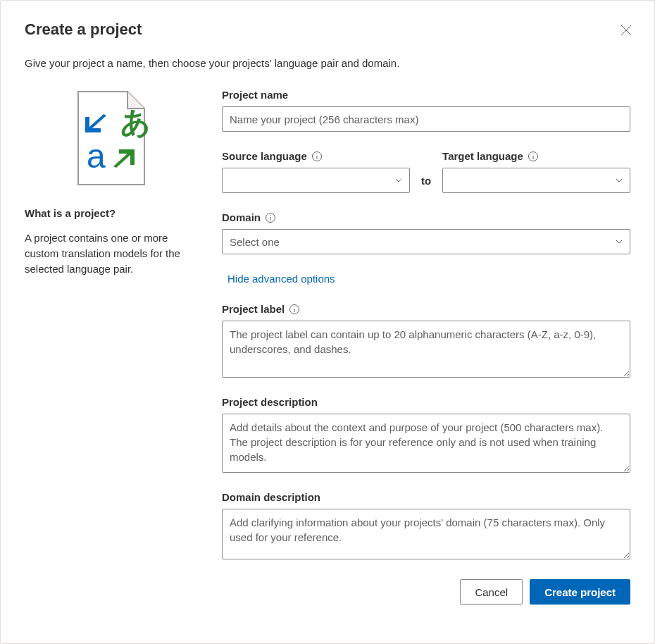 The image size is (655, 644). I want to click on domain-select: Select one, so click(426, 242).